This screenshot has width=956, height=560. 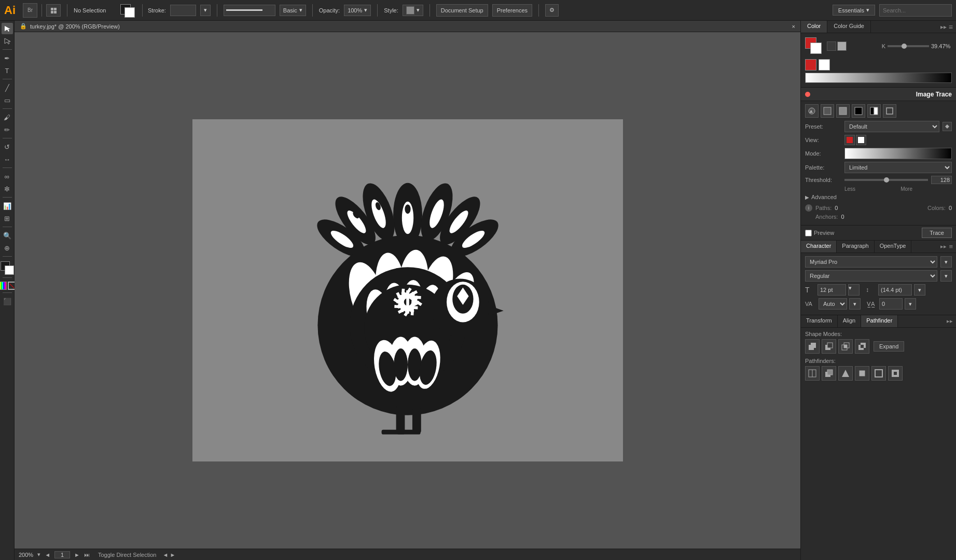 I want to click on workspace-options: ⚙, so click(x=552, y=10).